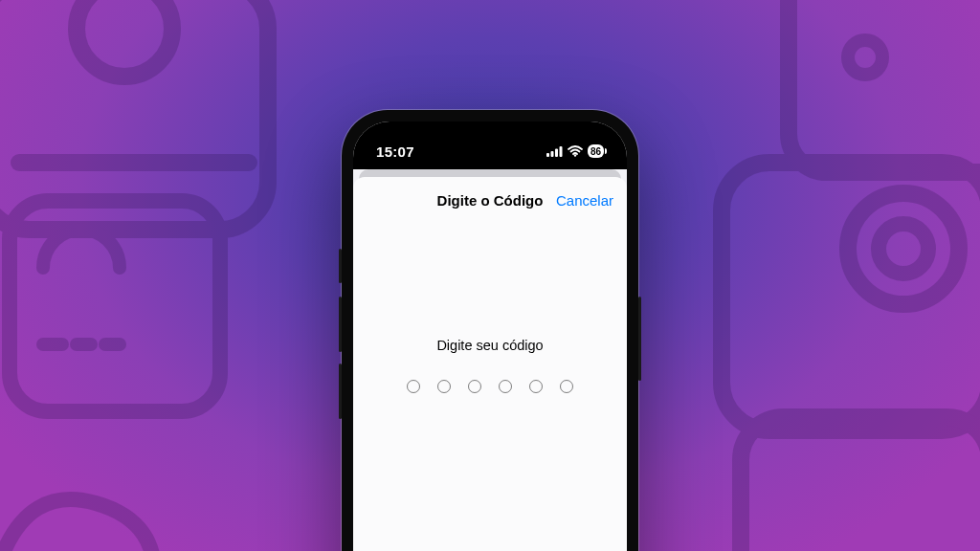 The height and width of the screenshot is (551, 980). I want to click on phone-mute-switch, so click(341, 266).